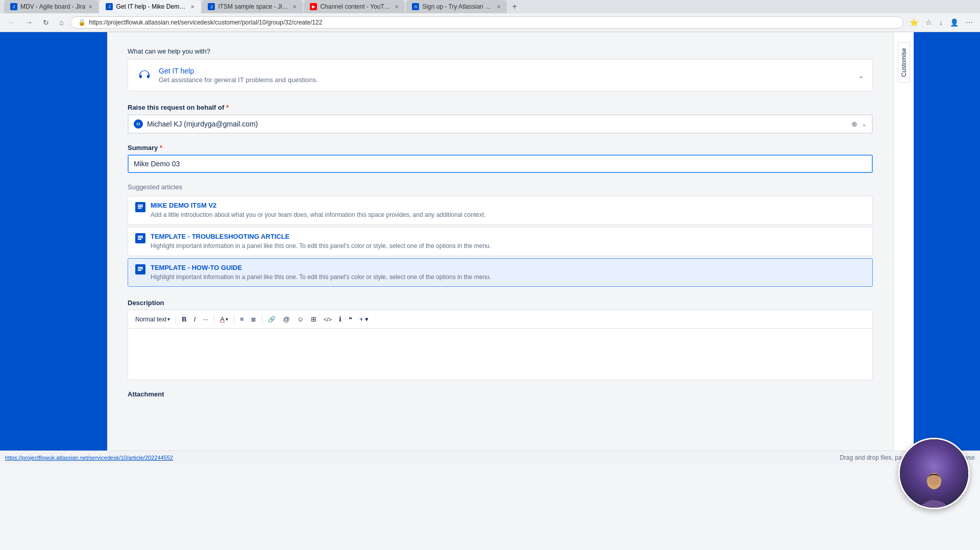 This screenshot has height=550, width=980. I want to click on browser-toolbar: ← → ↻ ⌂ 🔒 https://projectflowuk.atlassia…, so click(490, 22).